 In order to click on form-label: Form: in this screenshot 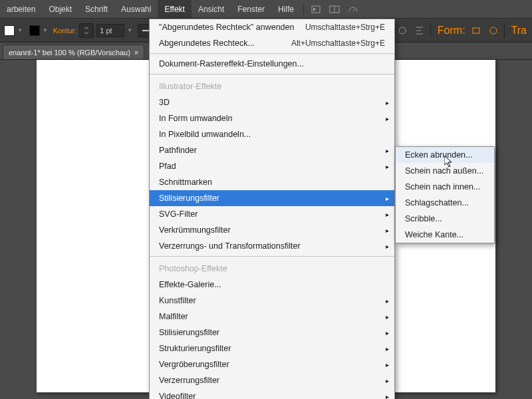, I will do `click(452, 31)`.